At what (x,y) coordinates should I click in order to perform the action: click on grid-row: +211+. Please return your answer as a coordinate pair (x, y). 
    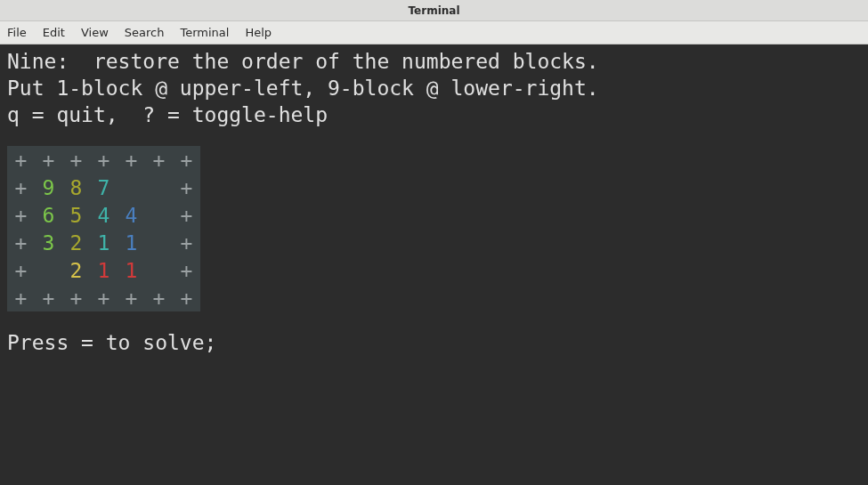
    Looking at the image, I should click on (103, 271).